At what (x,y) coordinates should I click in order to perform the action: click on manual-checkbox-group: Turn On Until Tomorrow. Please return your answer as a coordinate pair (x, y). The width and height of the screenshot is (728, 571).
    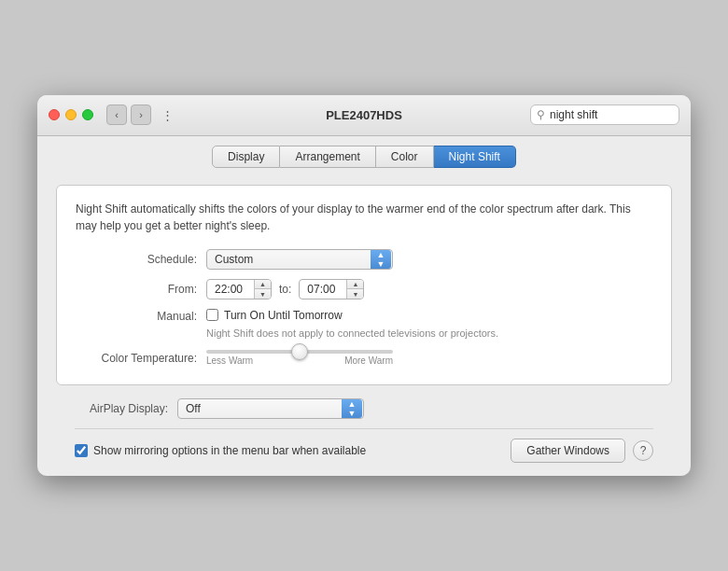
    Looking at the image, I should click on (274, 315).